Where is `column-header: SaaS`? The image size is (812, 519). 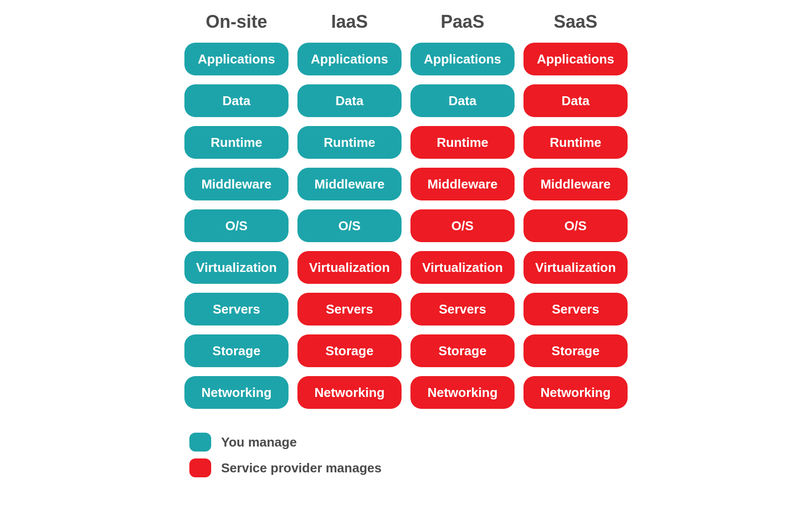 column-header: SaaS is located at coordinates (576, 22).